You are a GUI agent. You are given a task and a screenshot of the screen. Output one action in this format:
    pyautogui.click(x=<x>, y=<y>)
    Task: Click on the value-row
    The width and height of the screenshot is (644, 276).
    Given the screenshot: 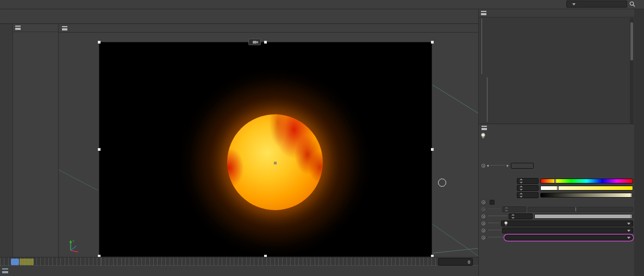 What is the action you would take?
    pyautogui.click(x=557, y=195)
    